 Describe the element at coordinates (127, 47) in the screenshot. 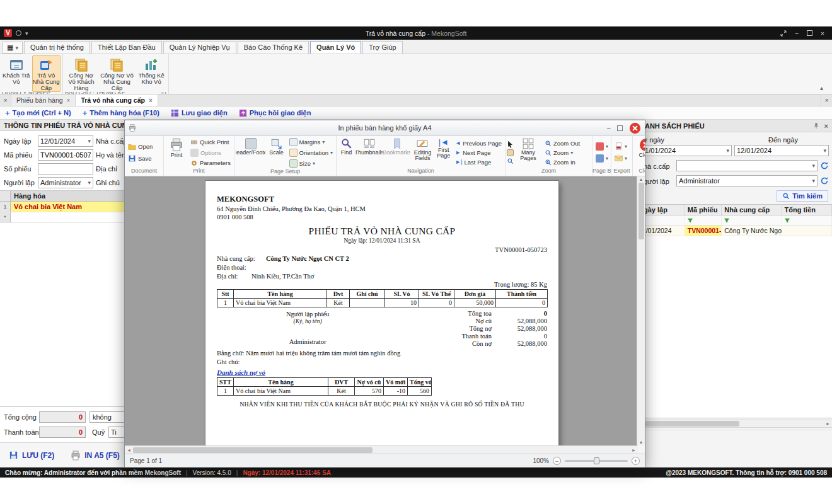

I see `ribbon-tab-thiet-lap-ban-dau: Thiết Lập Ban Đầu` at that location.